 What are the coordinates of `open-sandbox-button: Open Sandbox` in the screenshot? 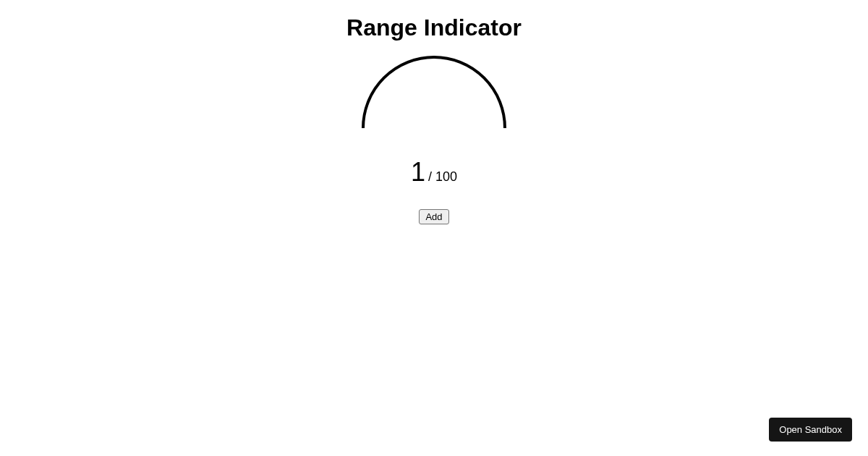 It's located at (810, 430).